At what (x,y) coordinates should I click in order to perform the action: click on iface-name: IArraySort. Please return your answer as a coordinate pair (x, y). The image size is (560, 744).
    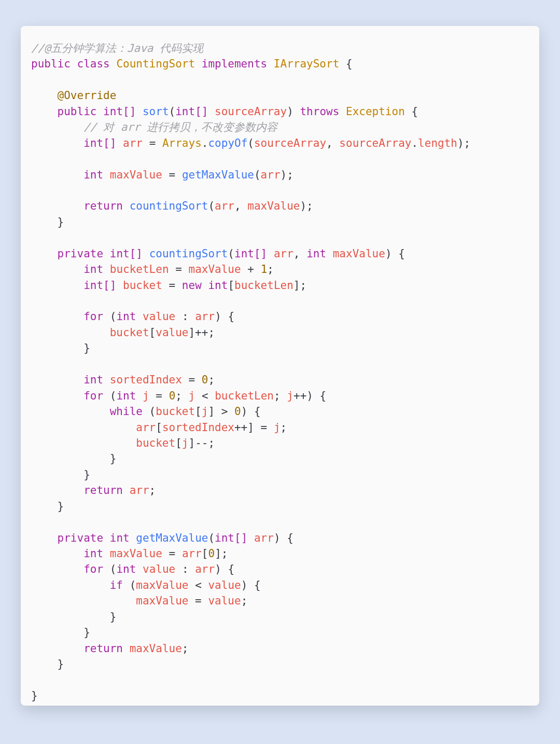
    Looking at the image, I should click on (306, 64).